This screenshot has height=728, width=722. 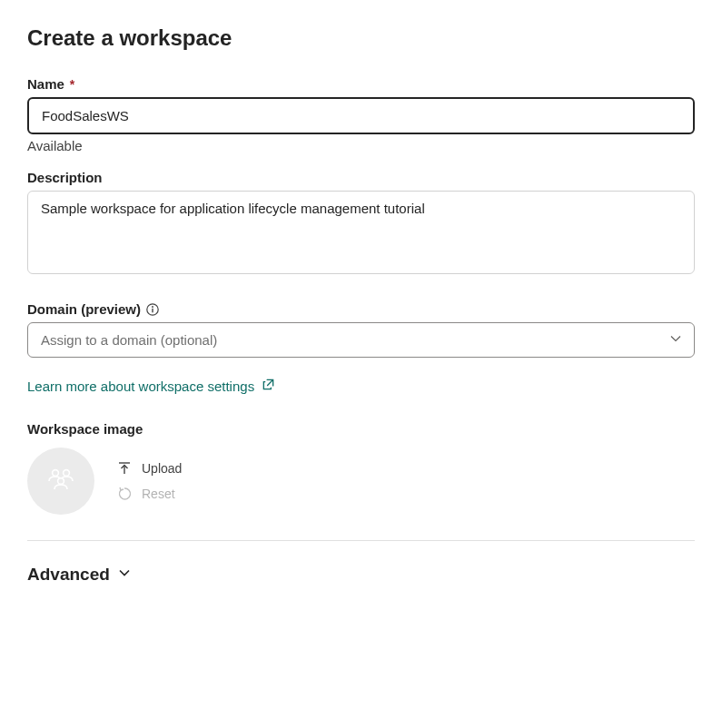 What do you see at coordinates (361, 339) in the screenshot?
I see `domain-select: Assign to a domain (optional)` at bounding box center [361, 339].